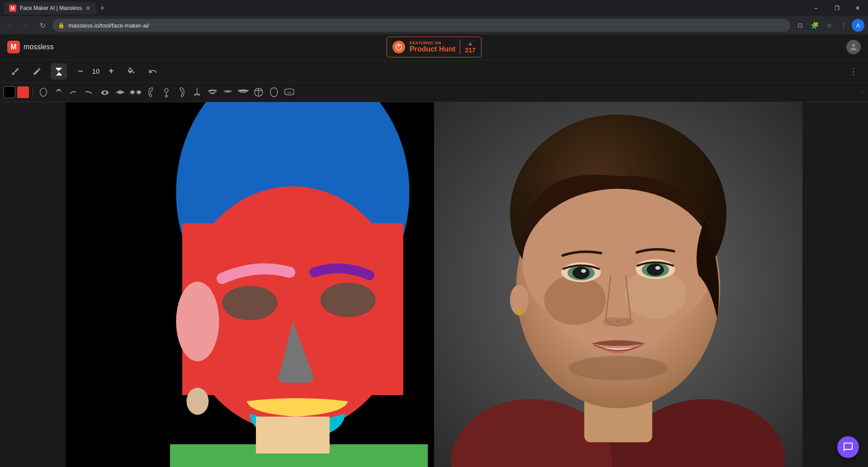 This screenshot has height=467, width=868. I want to click on extensions-btn: 🧩, so click(815, 25).